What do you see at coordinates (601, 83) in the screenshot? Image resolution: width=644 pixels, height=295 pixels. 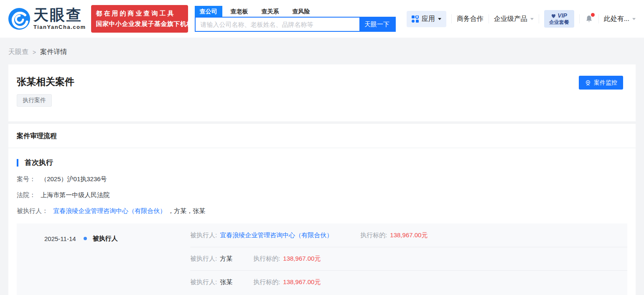 I see `case-monitor-button: 案件监控` at bounding box center [601, 83].